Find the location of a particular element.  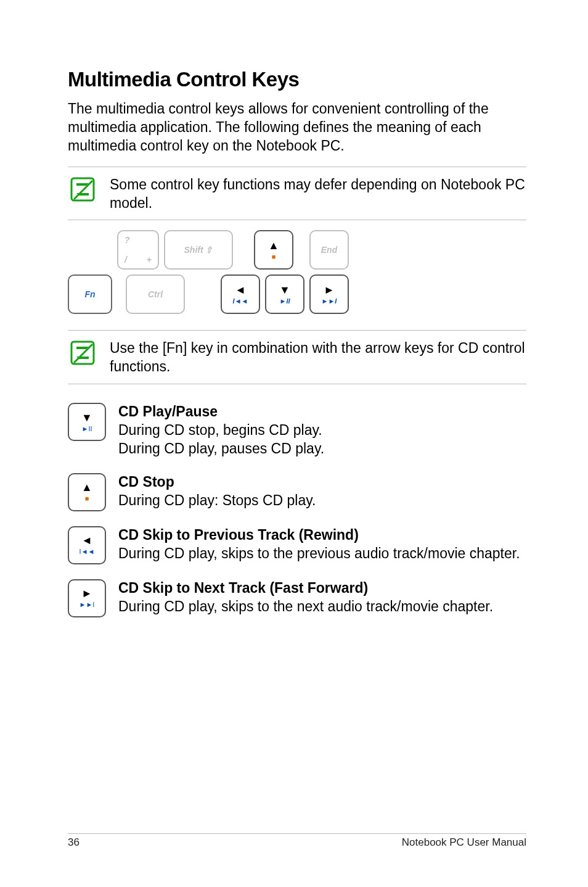

note-text-1: Some control key functions may defer dep… is located at coordinates (318, 194).